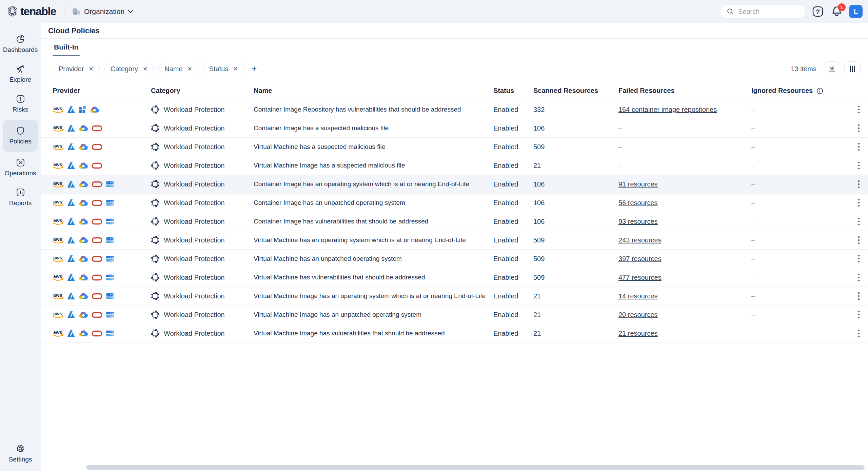 The height and width of the screenshot is (471, 868). Describe the element at coordinates (818, 12) in the screenshot. I see `help-button: ?` at that location.